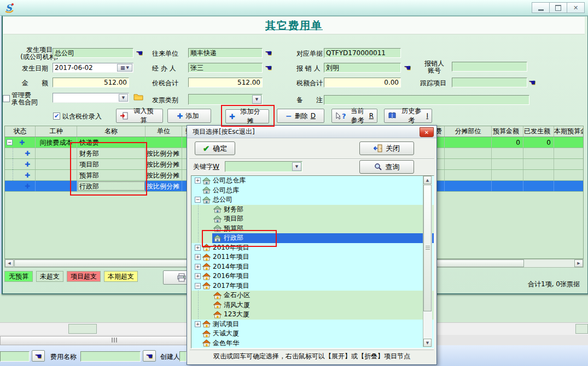  I want to click on tree-item: +2016年项目, so click(313, 276).